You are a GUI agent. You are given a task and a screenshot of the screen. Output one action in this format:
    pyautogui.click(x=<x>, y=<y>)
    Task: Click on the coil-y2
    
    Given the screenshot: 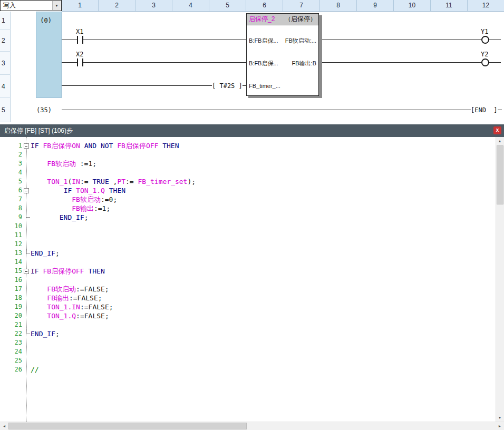 What is the action you would take?
    pyautogui.click(x=485, y=62)
    